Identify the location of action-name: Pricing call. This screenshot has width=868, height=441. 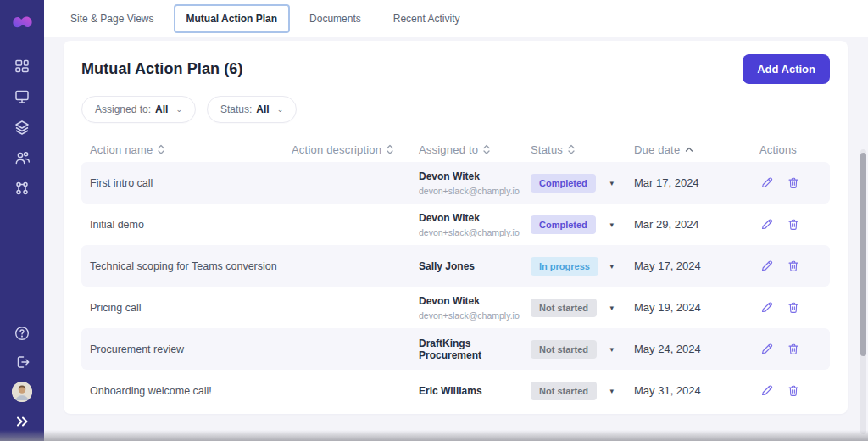
(182, 308).